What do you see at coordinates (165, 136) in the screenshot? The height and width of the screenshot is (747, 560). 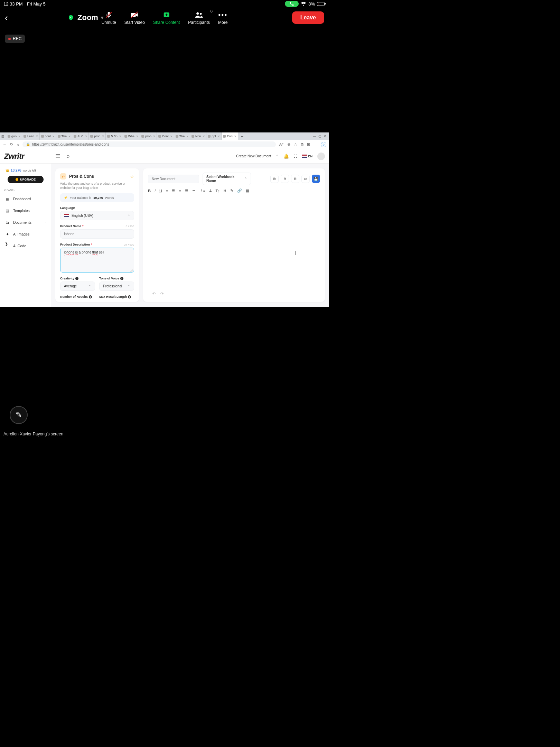 I see `tab-strip: ▤ goo×Lean×cont×The×AI C×prob×5 So×Wha×p…` at bounding box center [165, 136].